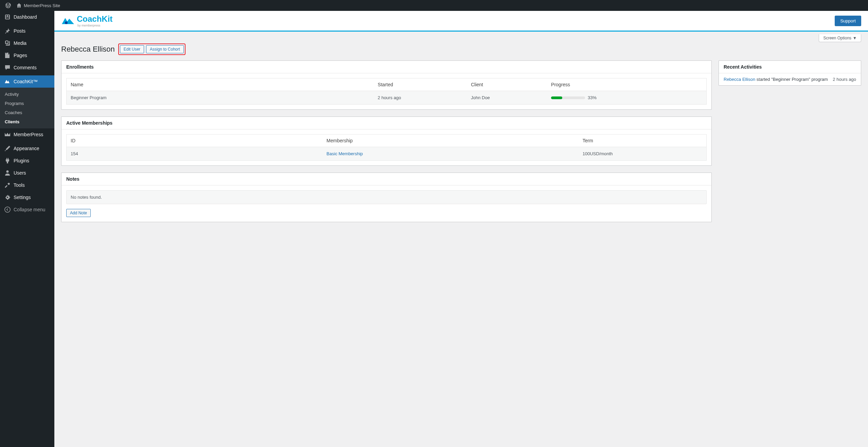  I want to click on menu-users: Users, so click(27, 173).